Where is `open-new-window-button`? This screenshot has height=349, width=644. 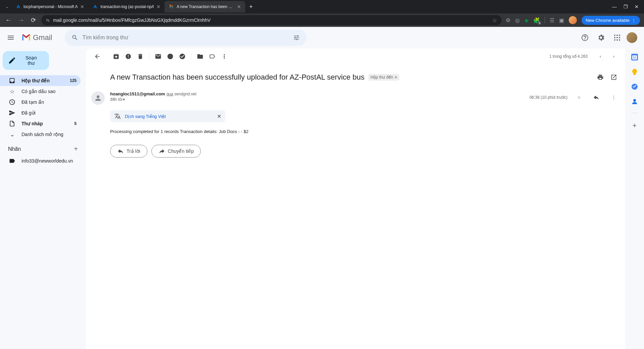 open-new-window-button is located at coordinates (614, 77).